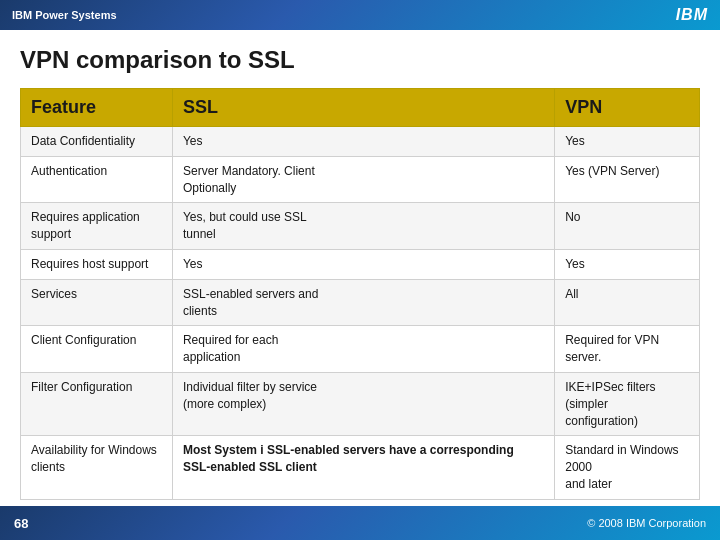  Describe the element at coordinates (628, 404) in the screenshot. I see `cell-vpn: IKE+IPSec filters (simplerconfiguration)` at that location.